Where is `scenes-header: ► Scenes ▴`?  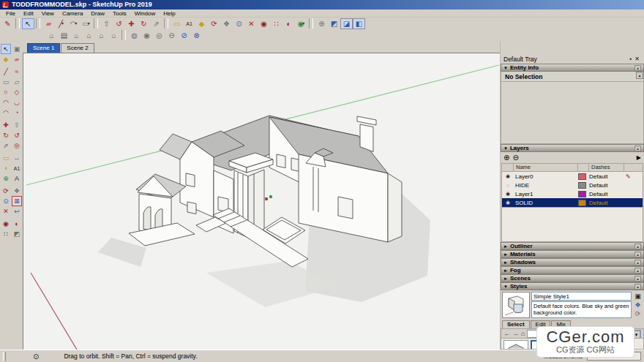
scenes-header: ► Scenes ▴ is located at coordinates (572, 278).